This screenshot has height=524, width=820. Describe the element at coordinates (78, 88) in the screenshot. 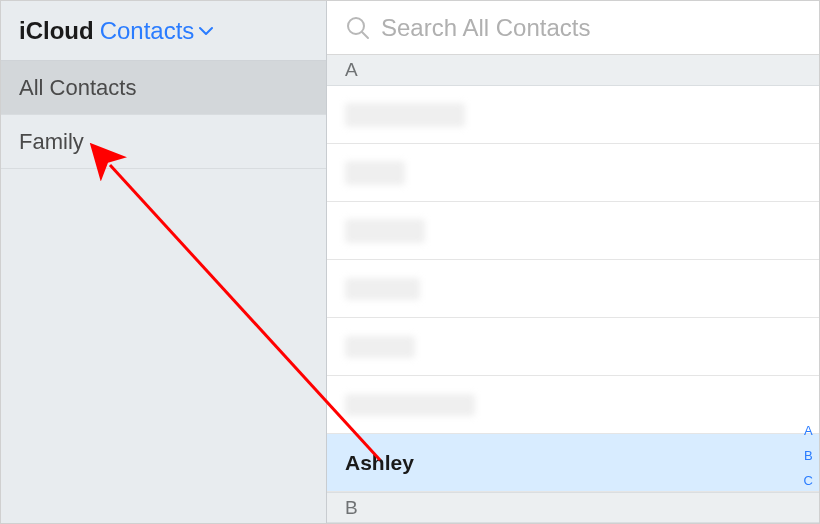

I see `sidebar-item-label: All Contacts` at that location.